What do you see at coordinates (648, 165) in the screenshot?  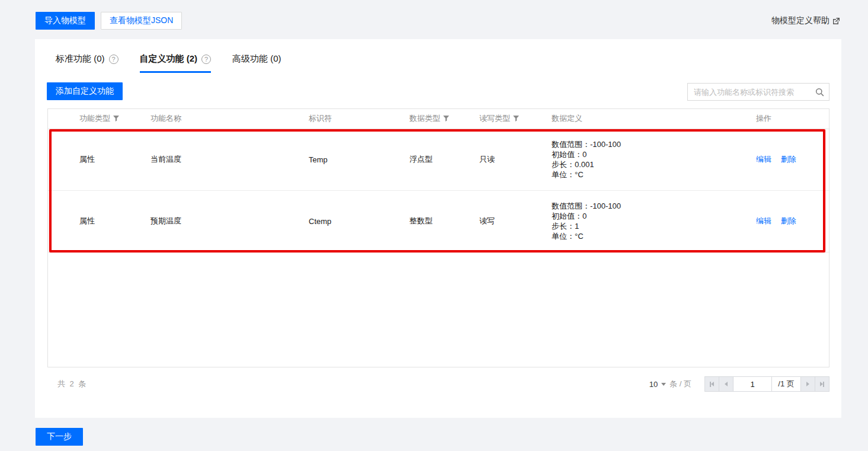 I see `definition-step: 步长：0.001` at bounding box center [648, 165].